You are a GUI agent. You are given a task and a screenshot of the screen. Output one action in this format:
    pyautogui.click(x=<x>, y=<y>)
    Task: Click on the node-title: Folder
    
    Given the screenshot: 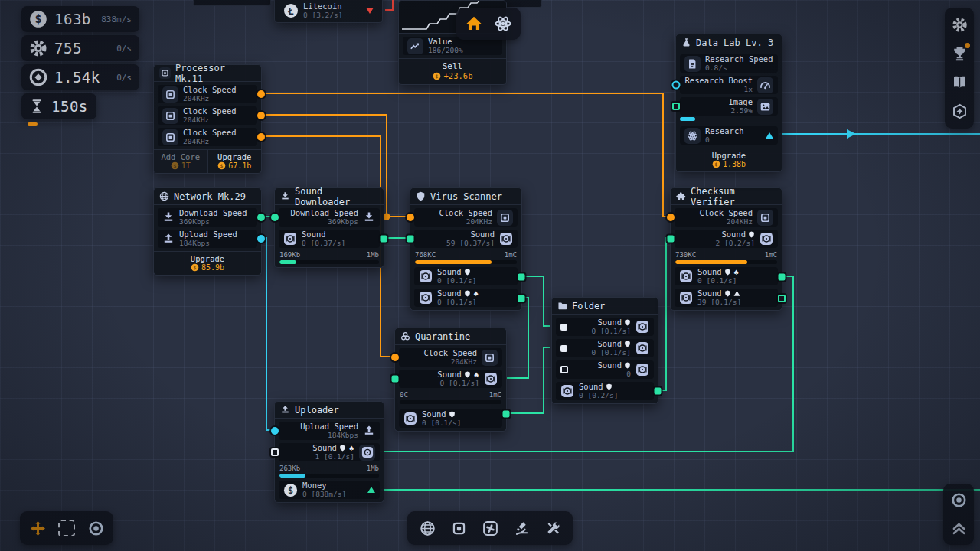 What is the action you would take?
    pyautogui.click(x=605, y=306)
    